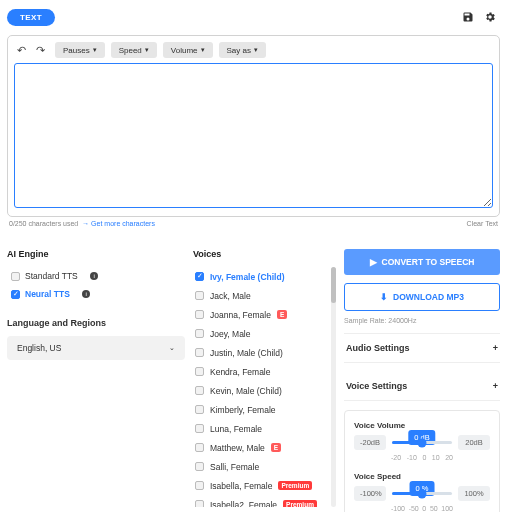 This screenshot has height=512, width=507. Describe the element at coordinates (96, 348) in the screenshot. I see `language-select: English, US⌄` at that location.